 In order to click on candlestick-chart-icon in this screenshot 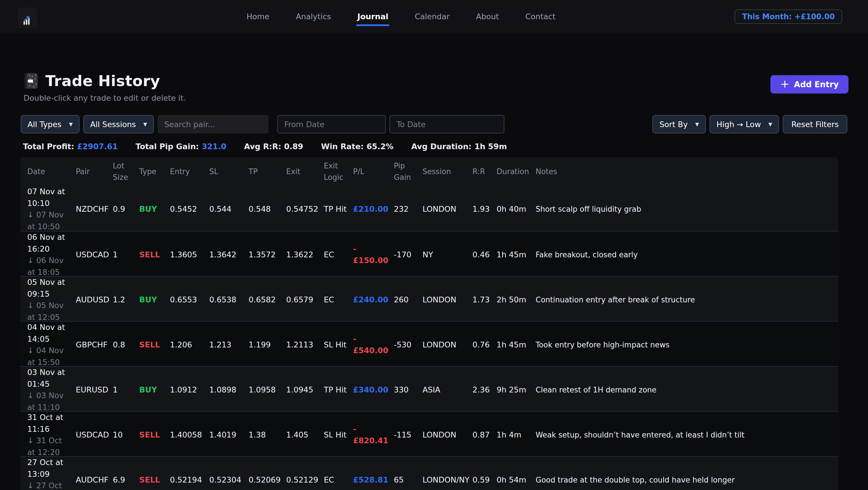, I will do `click(28, 21)`.